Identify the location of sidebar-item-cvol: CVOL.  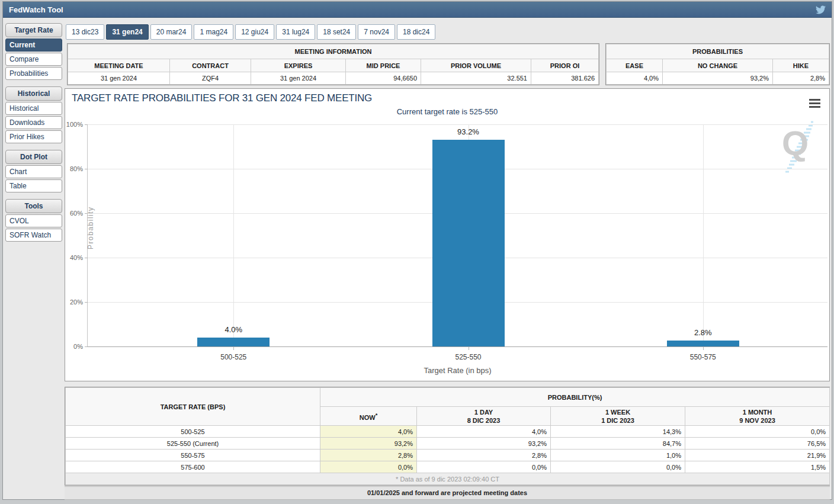
(34, 221).